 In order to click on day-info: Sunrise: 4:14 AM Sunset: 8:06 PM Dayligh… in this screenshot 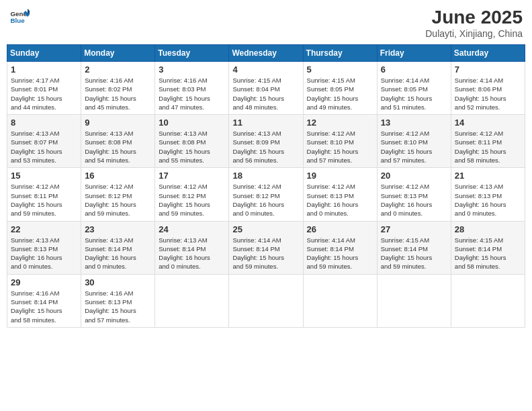, I will do `click(488, 94)`.